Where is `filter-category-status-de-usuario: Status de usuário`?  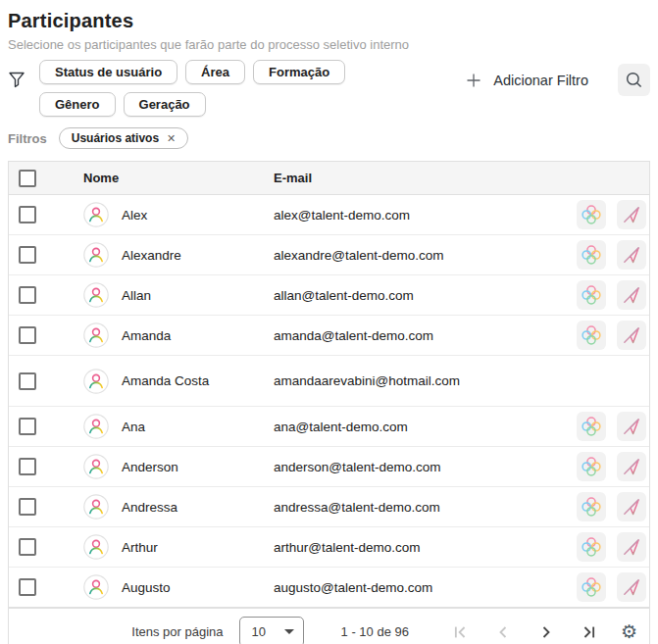 filter-category-status-de-usuario: Status de usuário is located at coordinates (108, 73).